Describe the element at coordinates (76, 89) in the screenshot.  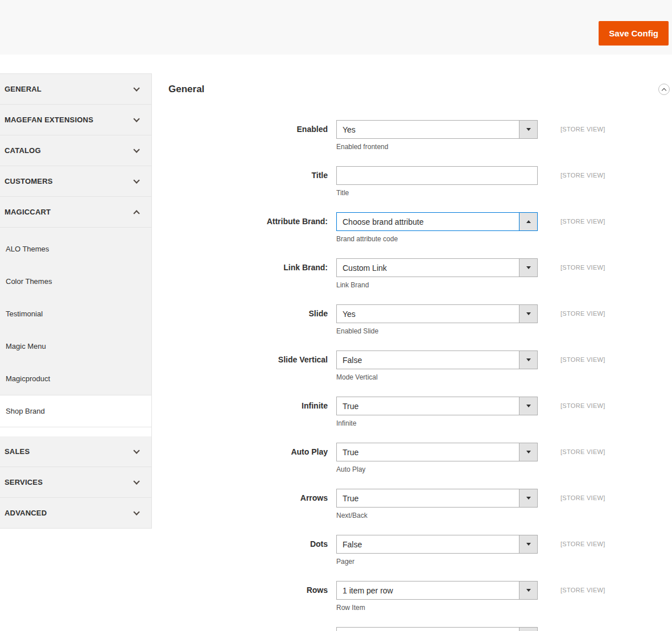
I see `sidebar-section-general: GENERAL` at that location.